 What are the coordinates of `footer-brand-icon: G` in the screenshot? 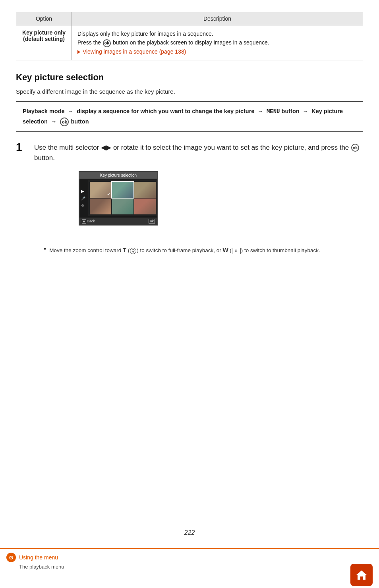 It's located at (11, 557).